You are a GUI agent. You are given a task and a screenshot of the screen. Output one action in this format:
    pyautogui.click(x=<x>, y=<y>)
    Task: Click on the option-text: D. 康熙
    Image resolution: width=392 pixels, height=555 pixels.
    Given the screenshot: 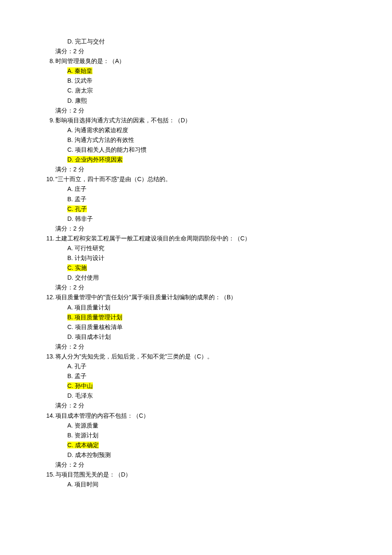 What is the action you would take?
    pyautogui.click(x=77, y=101)
    